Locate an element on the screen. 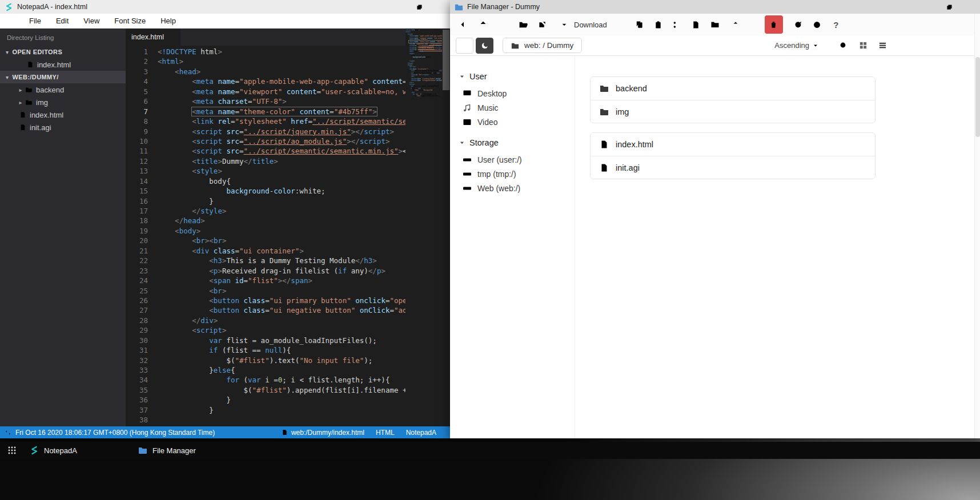  list-view-button is located at coordinates (882, 46).